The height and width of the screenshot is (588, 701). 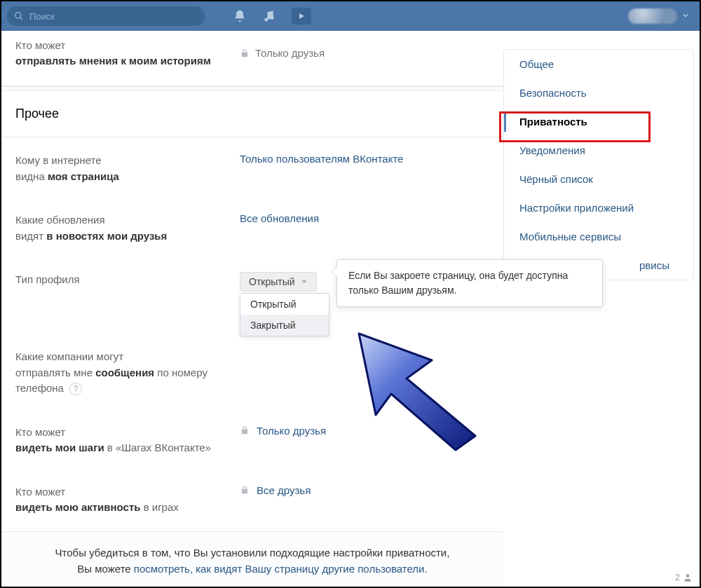 I want to click on setting-row-game-activity: Кто может видеть мою активность в играх …, so click(x=252, y=502).